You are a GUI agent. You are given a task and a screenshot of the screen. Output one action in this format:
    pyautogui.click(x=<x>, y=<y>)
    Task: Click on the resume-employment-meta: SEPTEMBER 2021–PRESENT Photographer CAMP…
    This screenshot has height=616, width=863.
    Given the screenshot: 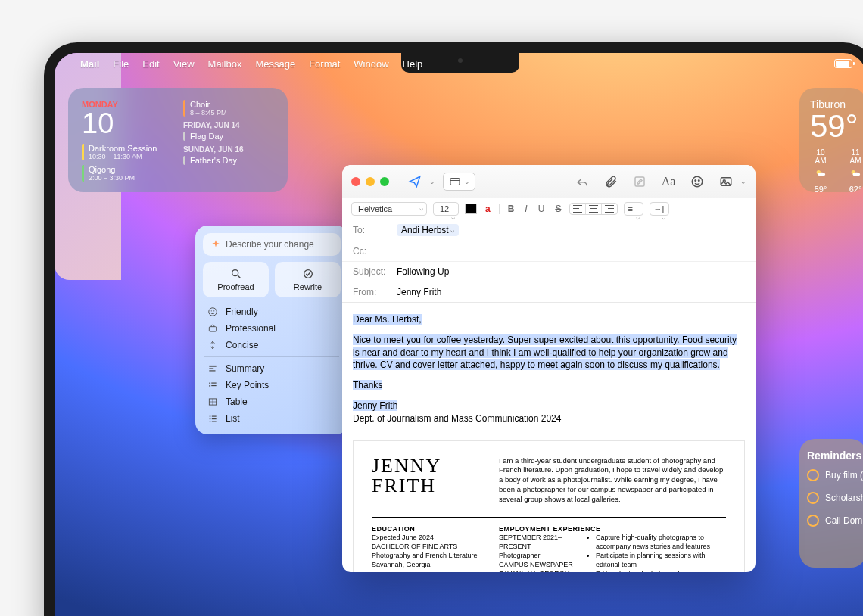 What is the action you would take?
    pyautogui.click(x=537, y=552)
    